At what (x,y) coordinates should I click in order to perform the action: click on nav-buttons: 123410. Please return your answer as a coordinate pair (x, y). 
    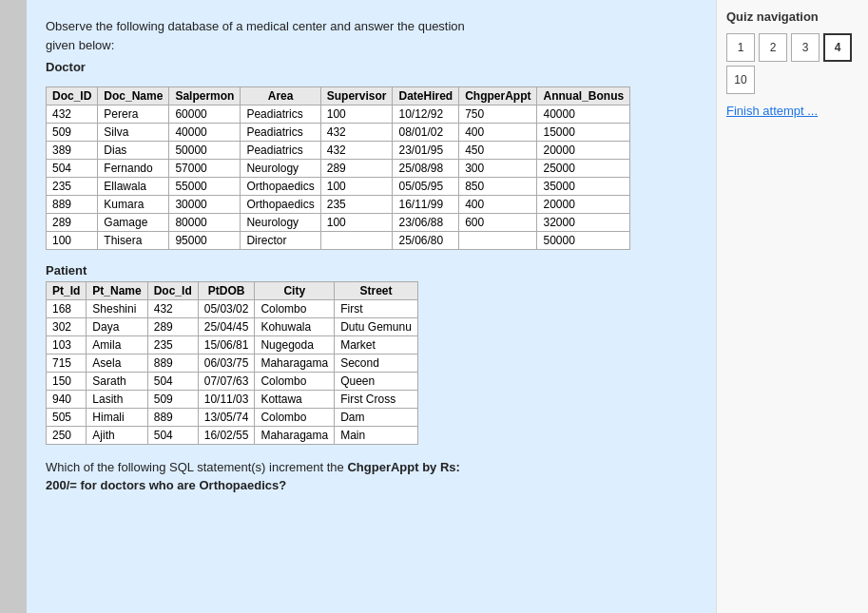
    Looking at the image, I should click on (793, 64).